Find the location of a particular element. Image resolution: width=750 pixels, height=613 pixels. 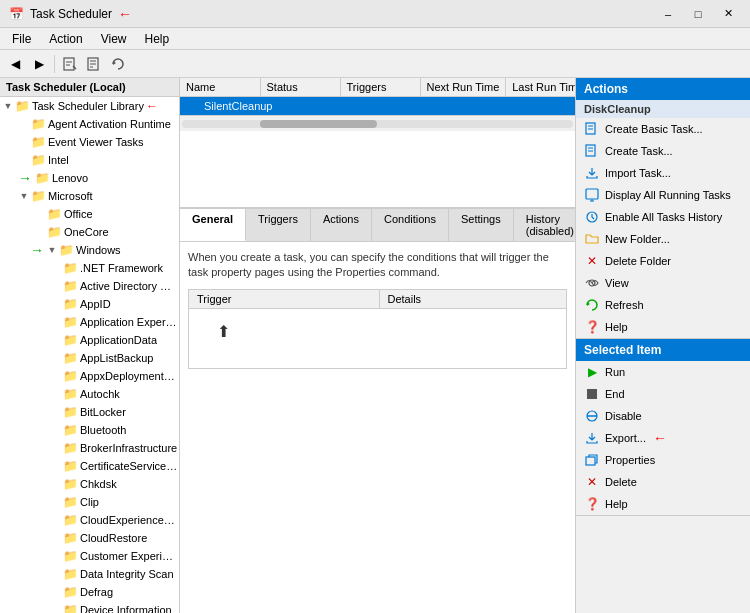

disable-label: Disable is located at coordinates (624, 416).